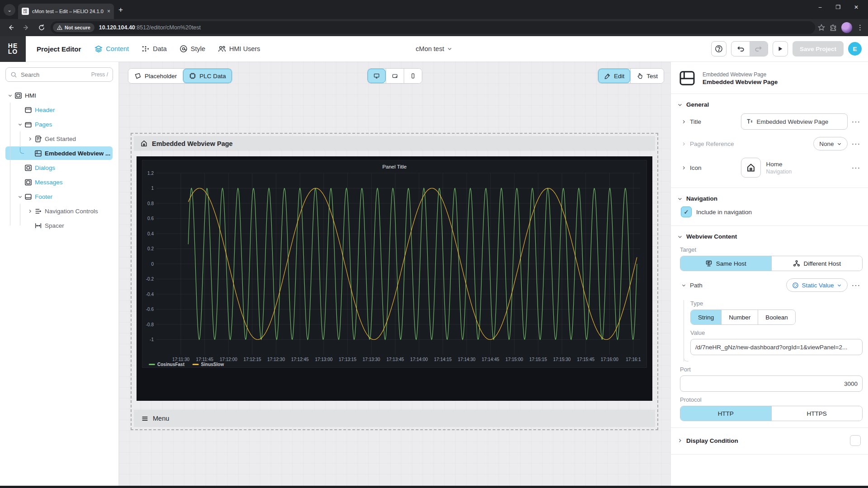 The height and width of the screenshot is (488, 868). What do you see at coordinates (740, 82) in the screenshot?
I see `element-name: Embedded Webview Page` at bounding box center [740, 82].